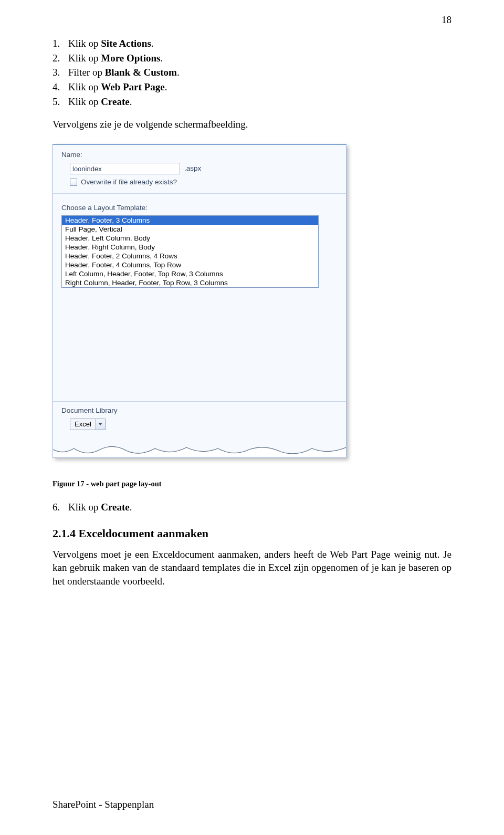 Image resolution: width=504 pixels, height=835 pixels. I want to click on step-number: 5., so click(60, 102).